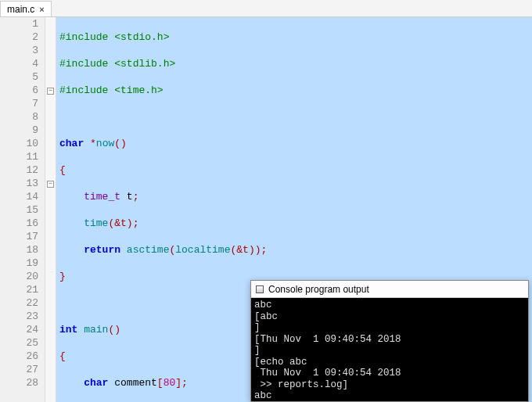 The image size is (532, 402). I want to click on tab-main-c: main.c ×, so click(26, 9).